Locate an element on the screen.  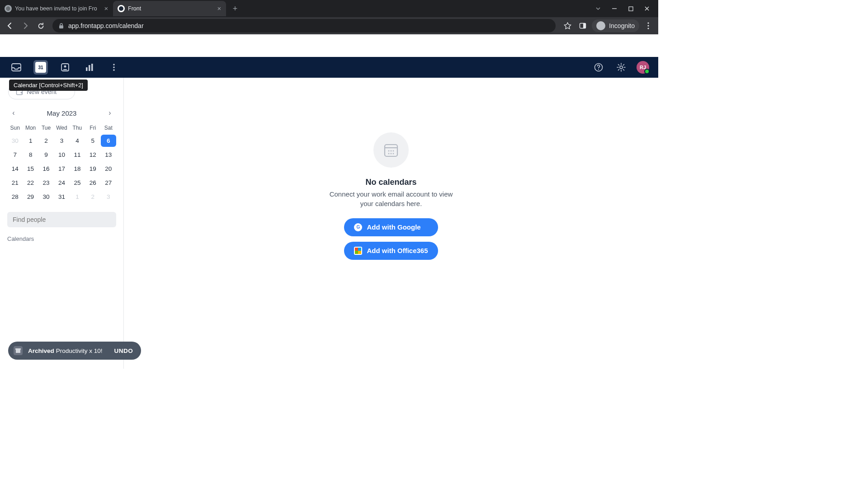
lock-icon is located at coordinates (61, 26).